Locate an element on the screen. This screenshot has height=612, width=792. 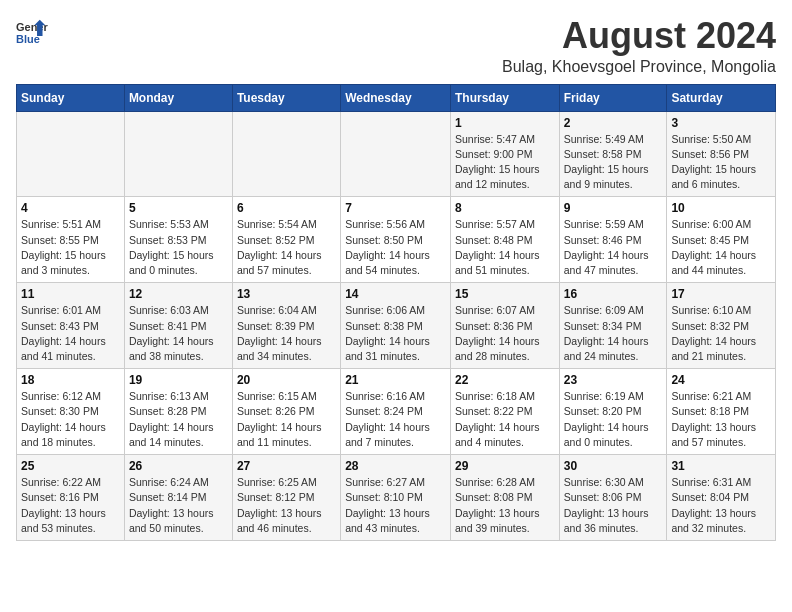
day-cell: 25Sunrise: 6:22 AM Sunset: 8:16 PM Dayli… is located at coordinates (71, 498).